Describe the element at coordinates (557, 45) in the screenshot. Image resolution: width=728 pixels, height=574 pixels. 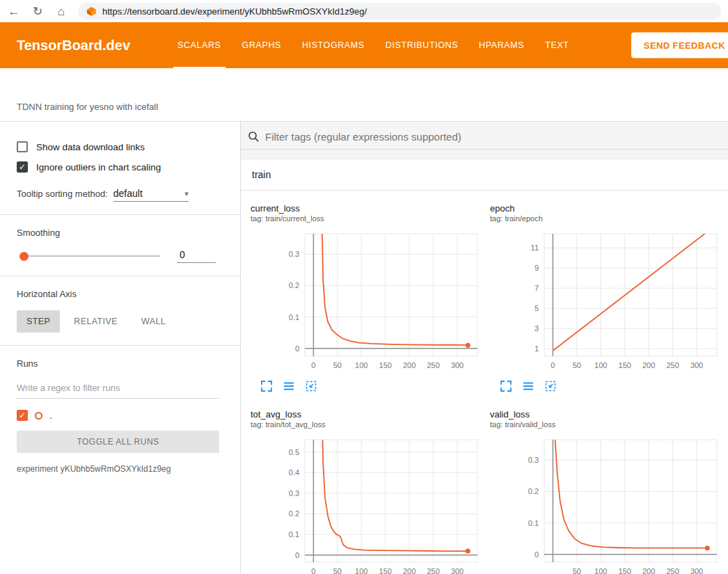
I see `tab-text: TEXT` at that location.